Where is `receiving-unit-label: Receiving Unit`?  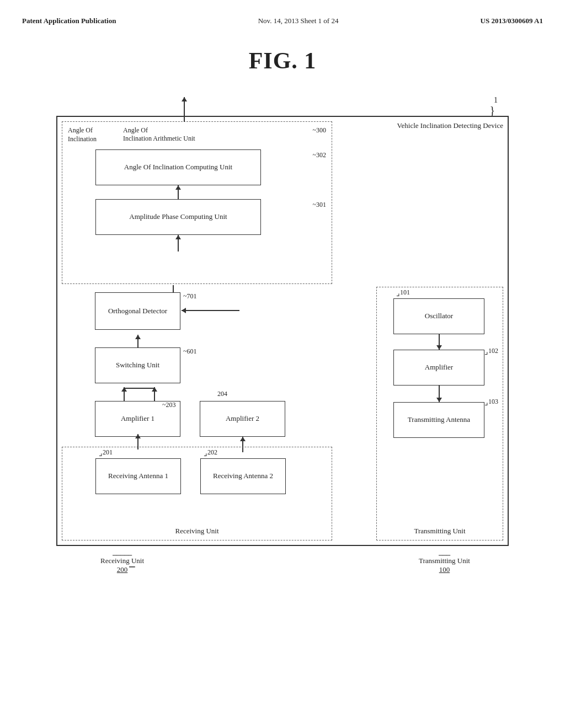
receiving-unit-label: Receiving Unit is located at coordinates (196, 531).